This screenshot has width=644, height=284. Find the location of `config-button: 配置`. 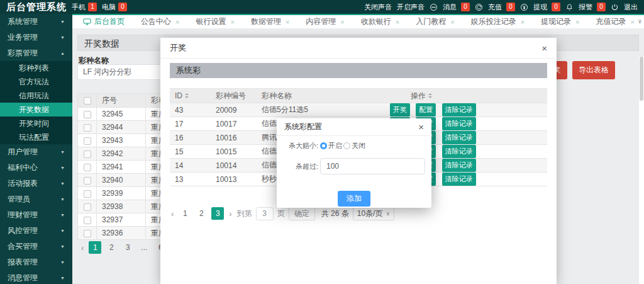

config-button: 配置 is located at coordinates (426, 110).